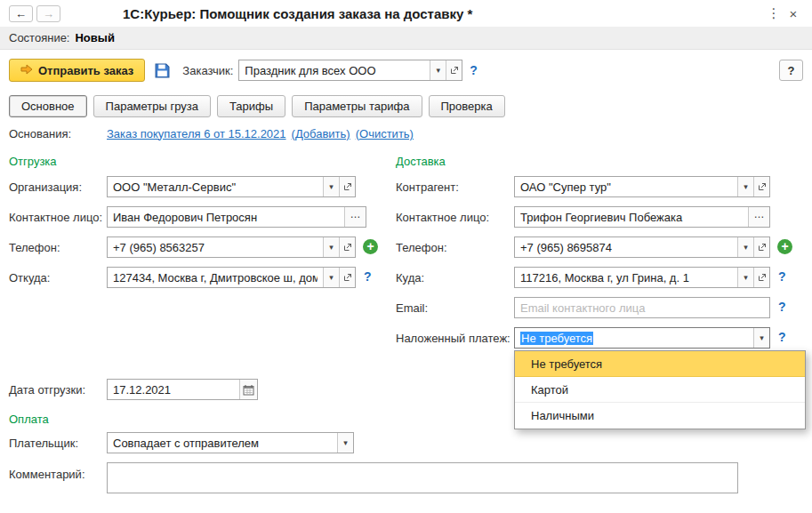 The width and height of the screenshot is (812, 513). Describe the element at coordinates (412, 308) in the screenshot. I see `email-label: Email:` at that location.